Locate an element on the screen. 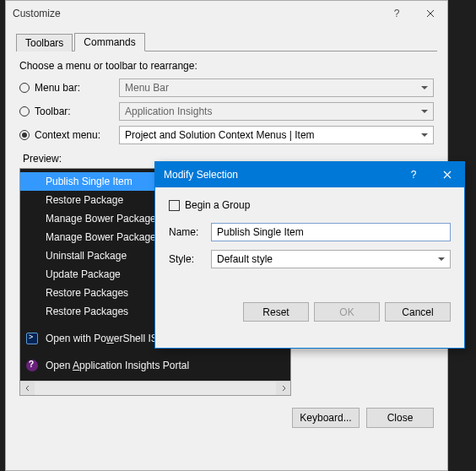 The width and height of the screenshot is (476, 471). tab-commands: Commands is located at coordinates (110, 42).